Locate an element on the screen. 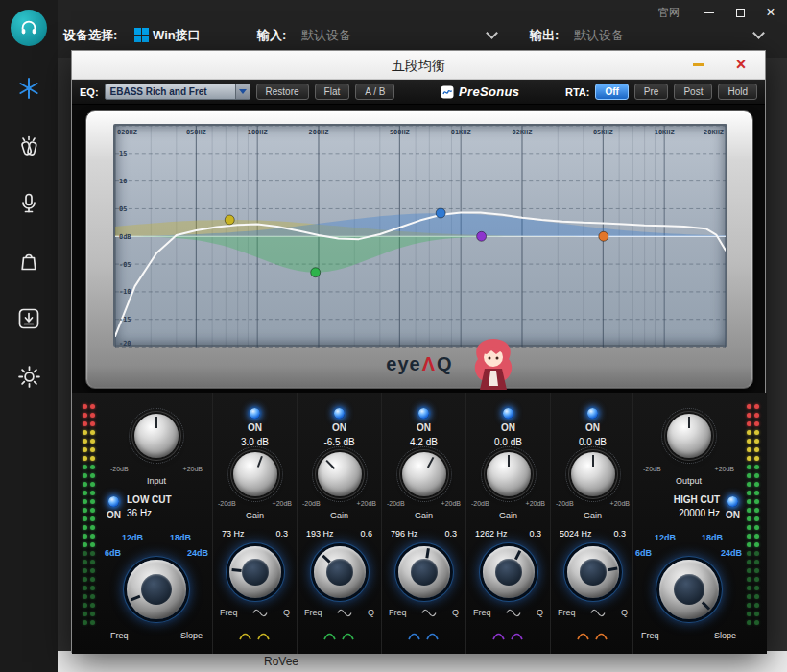  high-cut-freq-knob is located at coordinates (689, 589).